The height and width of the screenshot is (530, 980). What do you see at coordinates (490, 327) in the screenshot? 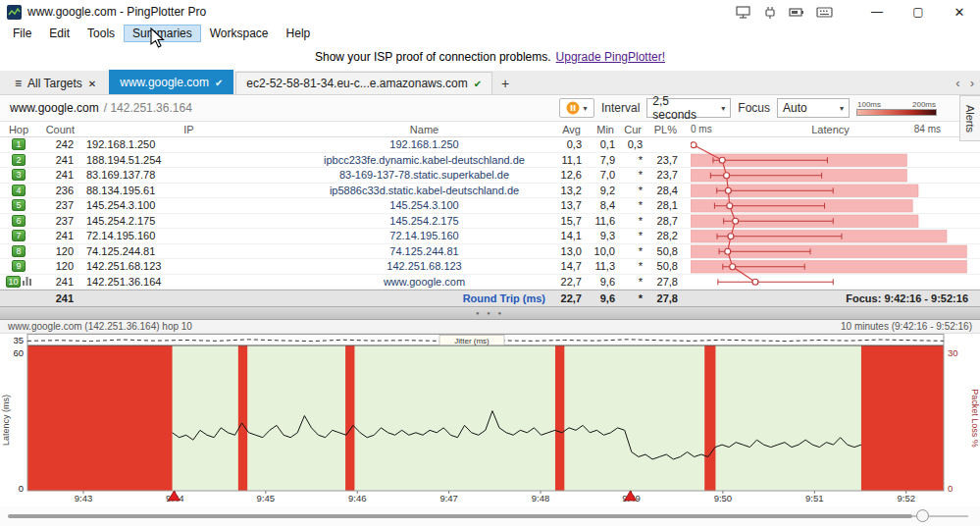
I see `timeline-header: www.google.com (142.251.36.164) hop 10 1…` at bounding box center [490, 327].